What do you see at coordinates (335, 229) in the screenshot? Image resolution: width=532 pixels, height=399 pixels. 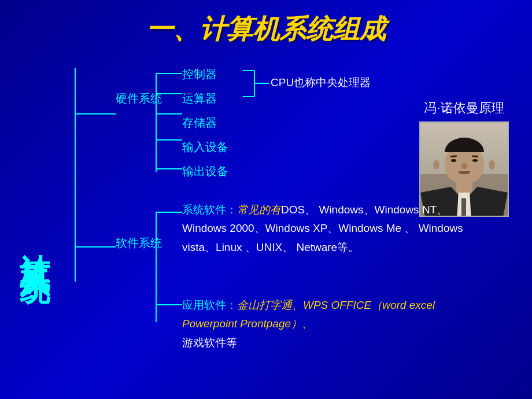 I see `system-software-text: 系统软件：常见的有DOS、 Windows、Windows NT、Windows…` at bounding box center [335, 229].